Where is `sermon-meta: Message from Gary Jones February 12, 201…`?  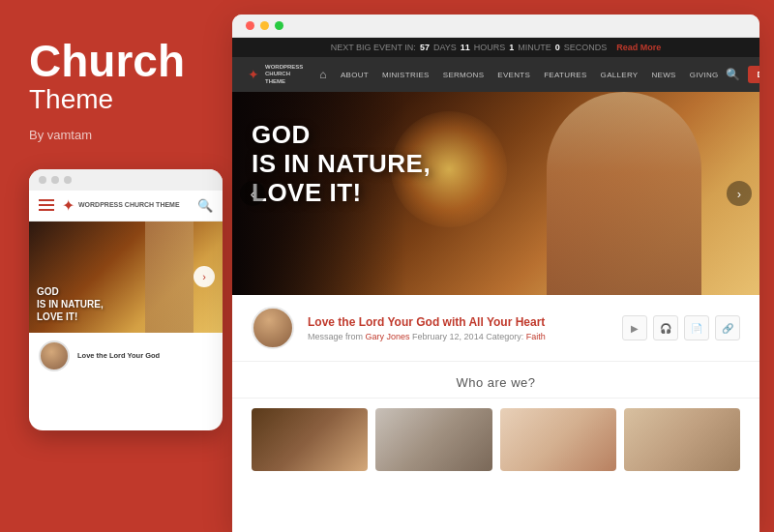 sermon-meta: Message from Gary Jones February 12, 201… is located at coordinates (459, 337).